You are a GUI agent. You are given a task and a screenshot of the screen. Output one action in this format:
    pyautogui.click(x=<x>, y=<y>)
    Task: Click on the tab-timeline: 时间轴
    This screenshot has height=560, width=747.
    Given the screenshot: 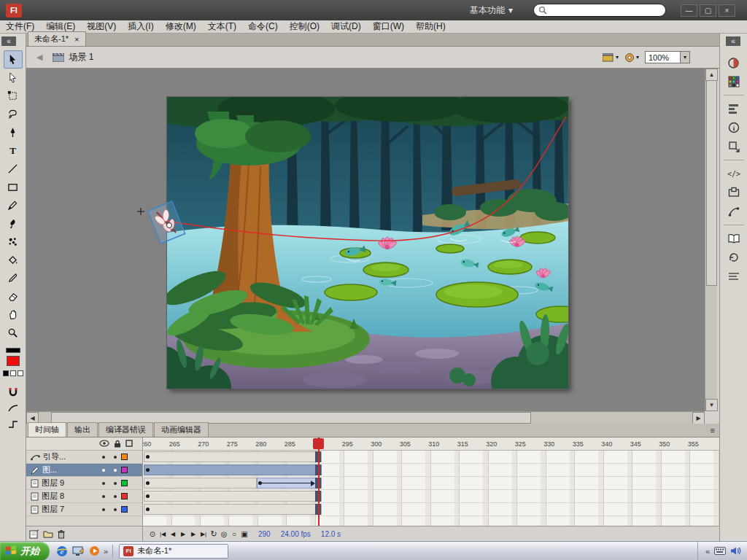 What is the action you would take?
    pyautogui.click(x=47, y=429)
    